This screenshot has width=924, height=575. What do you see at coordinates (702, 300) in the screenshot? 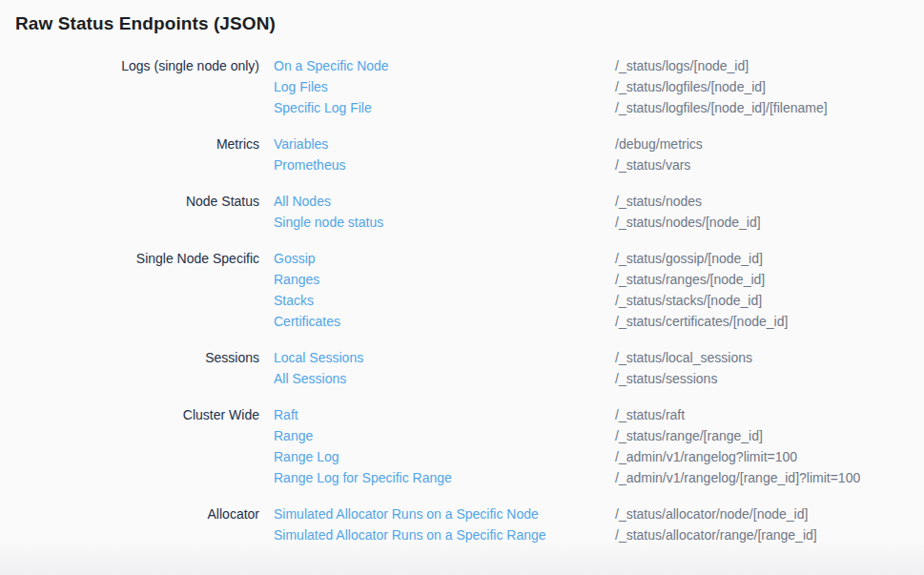
I see `endpoint-path: /_status/stacks/[node_id]` at bounding box center [702, 300].